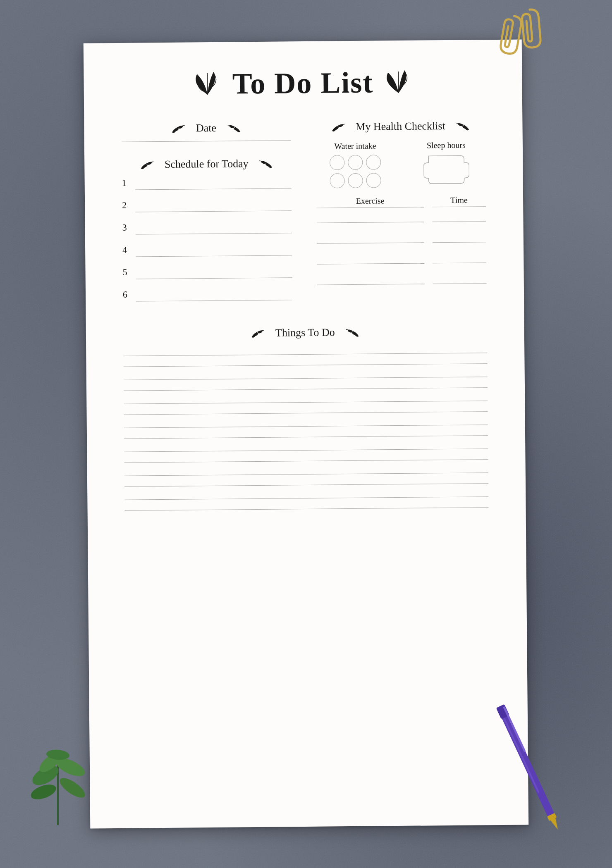 The width and height of the screenshot is (612, 868). Describe the element at coordinates (206, 164) in the screenshot. I see `schedule-header: Schedule for Today` at that location.